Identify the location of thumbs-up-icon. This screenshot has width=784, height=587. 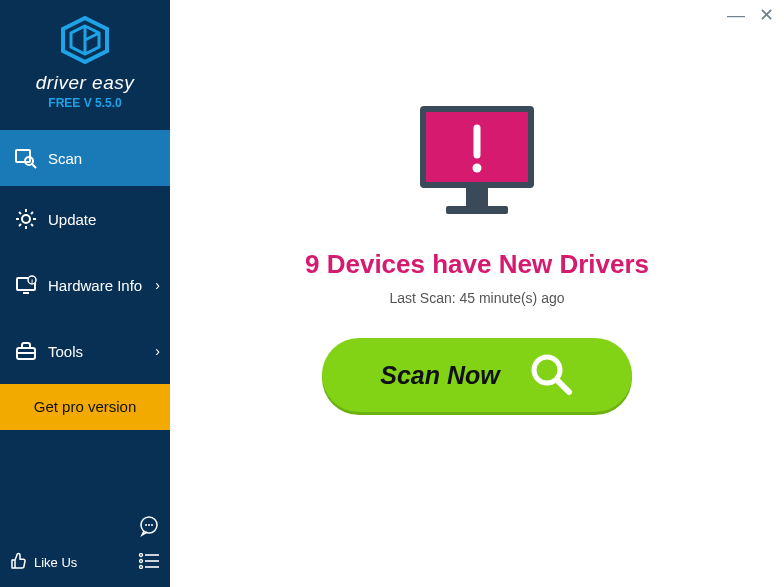
(19, 562).